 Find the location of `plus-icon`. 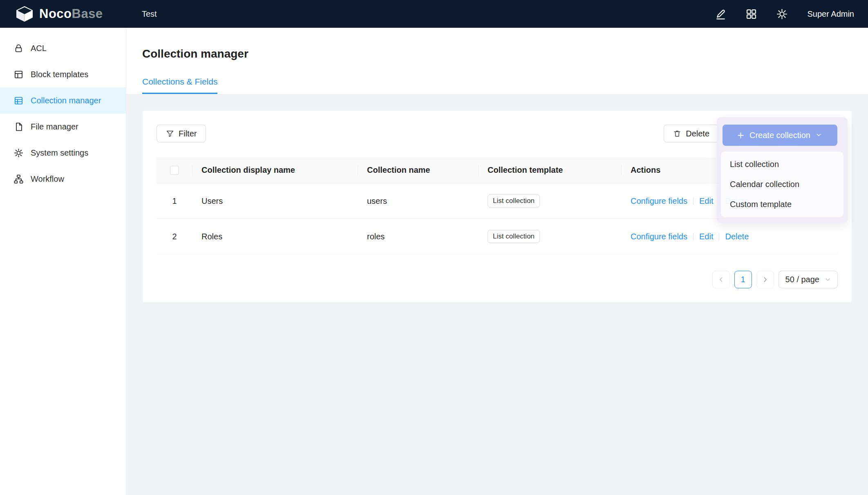

plus-icon is located at coordinates (740, 136).